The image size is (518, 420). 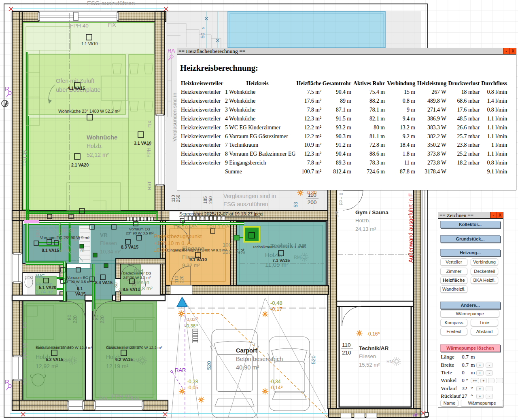 What do you see at coordinates (276, 303) in the screenshot?
I see `svg-text: -0,48` at bounding box center [276, 303].